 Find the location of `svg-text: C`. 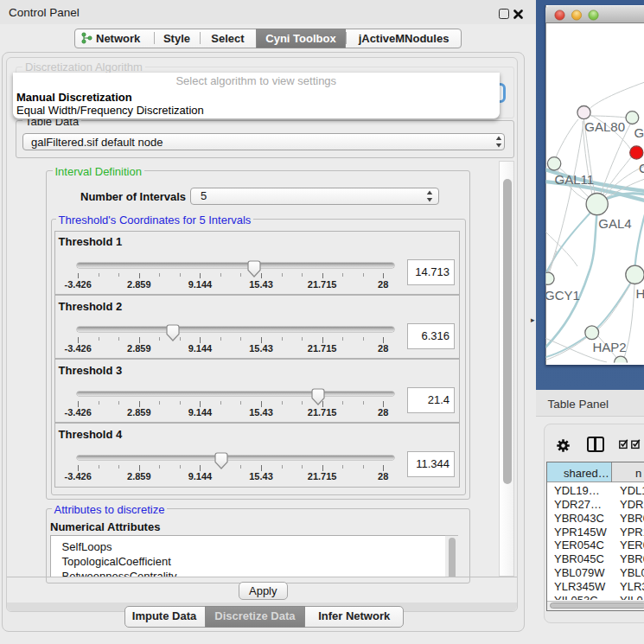

svg-text: C is located at coordinates (641, 168).